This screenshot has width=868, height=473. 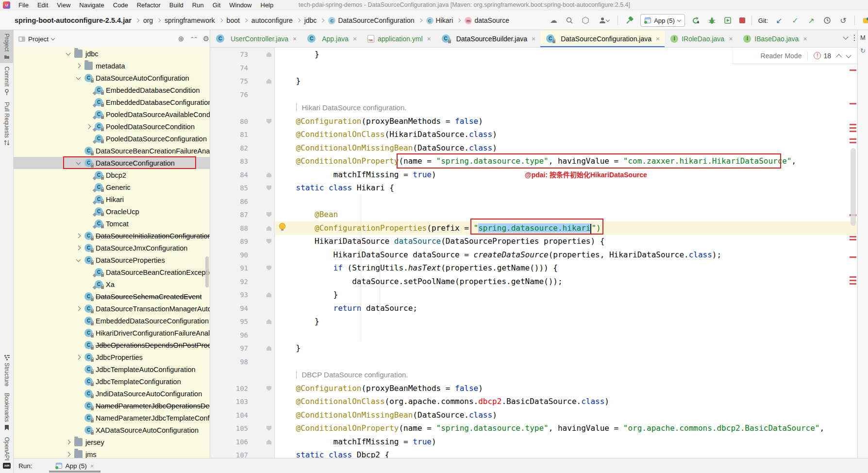 What do you see at coordinates (332, 39) in the screenshot?
I see `tab-app-java: CApp.java×` at bounding box center [332, 39].